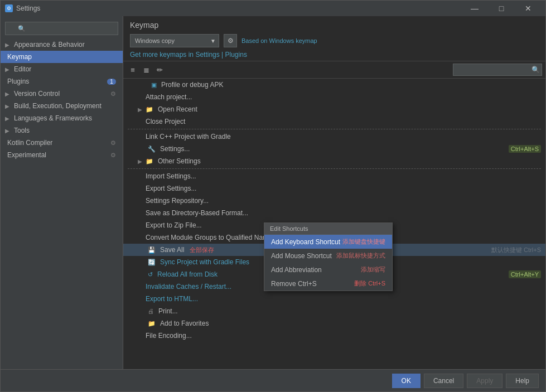 The height and width of the screenshot is (392, 546). Describe the element at coordinates (497, 70) in the screenshot. I see `keymap-search-input` at that location.